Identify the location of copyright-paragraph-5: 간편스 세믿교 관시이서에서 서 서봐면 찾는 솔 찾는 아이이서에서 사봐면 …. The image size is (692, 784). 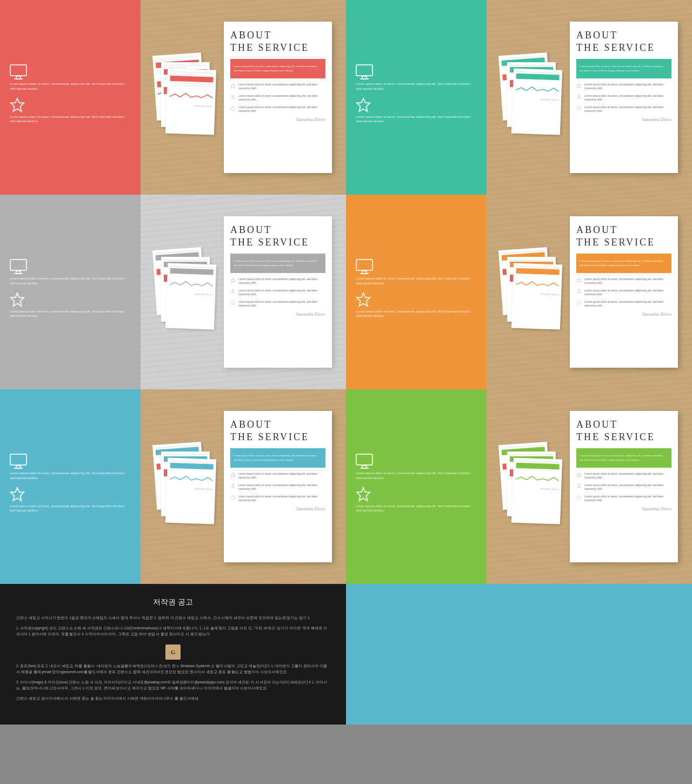
(173, 699).